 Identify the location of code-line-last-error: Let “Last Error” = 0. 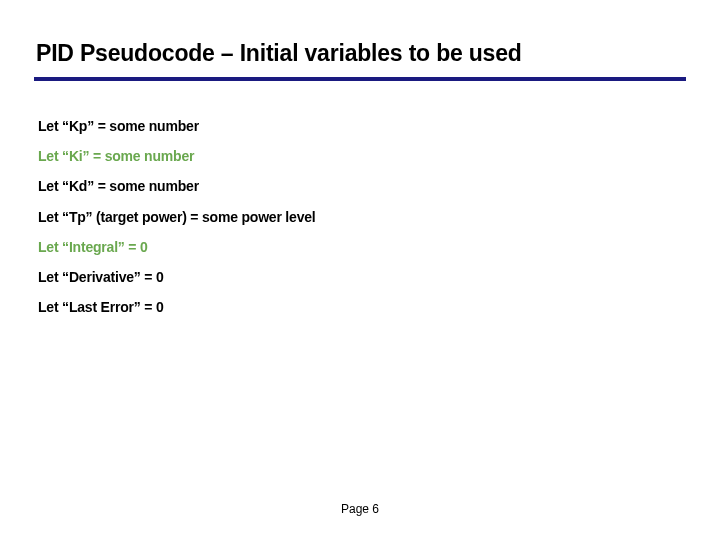
(361, 307).